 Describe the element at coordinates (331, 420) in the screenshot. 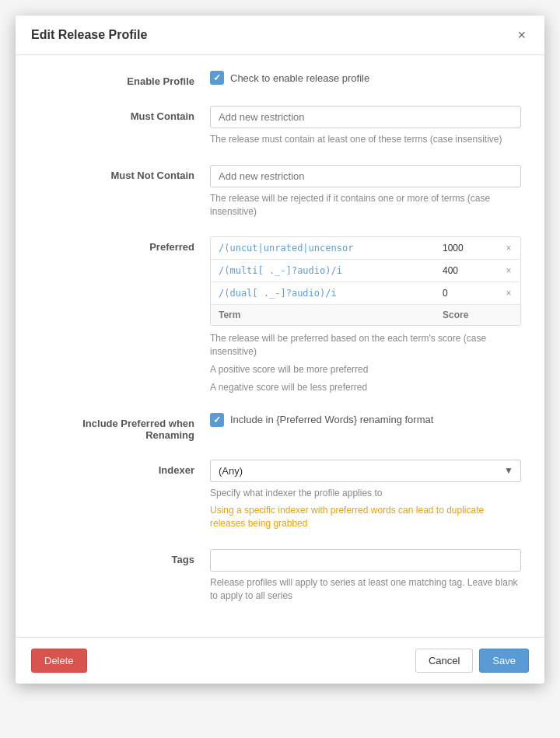

I see `include-preferred-hint: Include in {Preferred Words} renaming fo…` at that location.